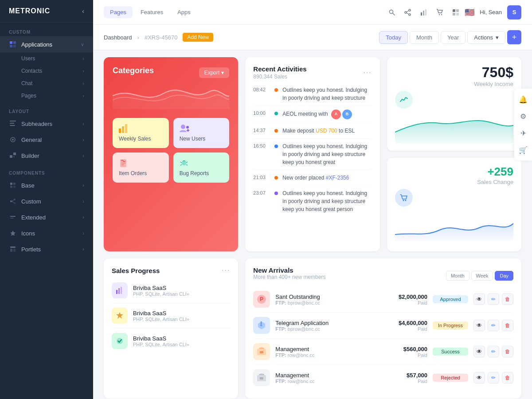 The image size is (532, 399). I want to click on tab-pages: Pages, so click(118, 12).